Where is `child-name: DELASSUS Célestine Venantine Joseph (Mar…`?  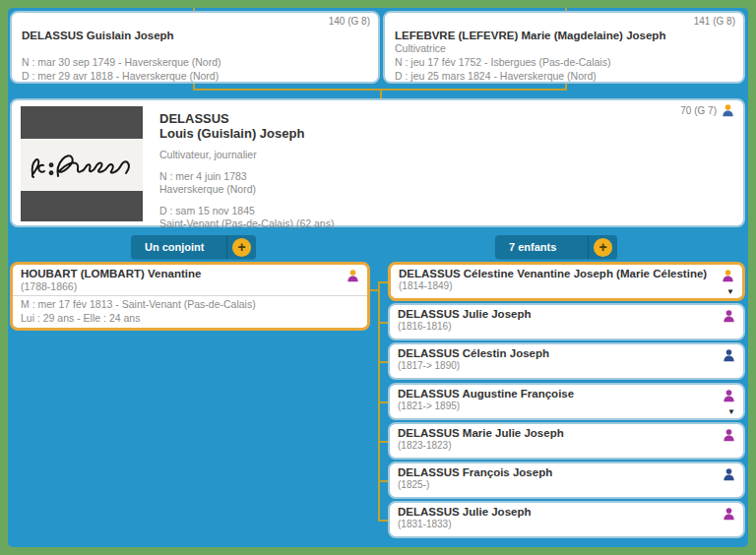 child-name: DELASSUS Célestine Venantine Joseph (Mar… is located at coordinates (567, 274).